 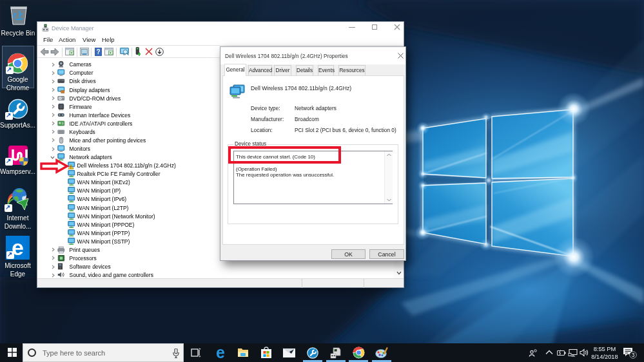 What do you see at coordinates (73, 353) in the screenshot?
I see `svg-text: Type here to search` at bounding box center [73, 353].